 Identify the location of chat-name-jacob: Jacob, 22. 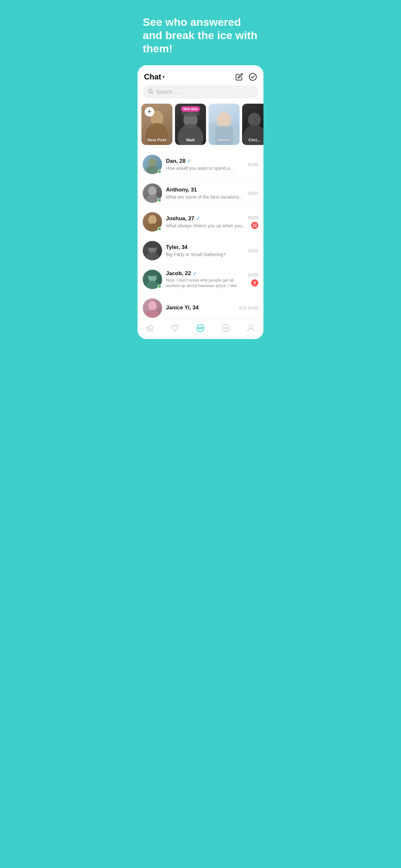
(179, 274).